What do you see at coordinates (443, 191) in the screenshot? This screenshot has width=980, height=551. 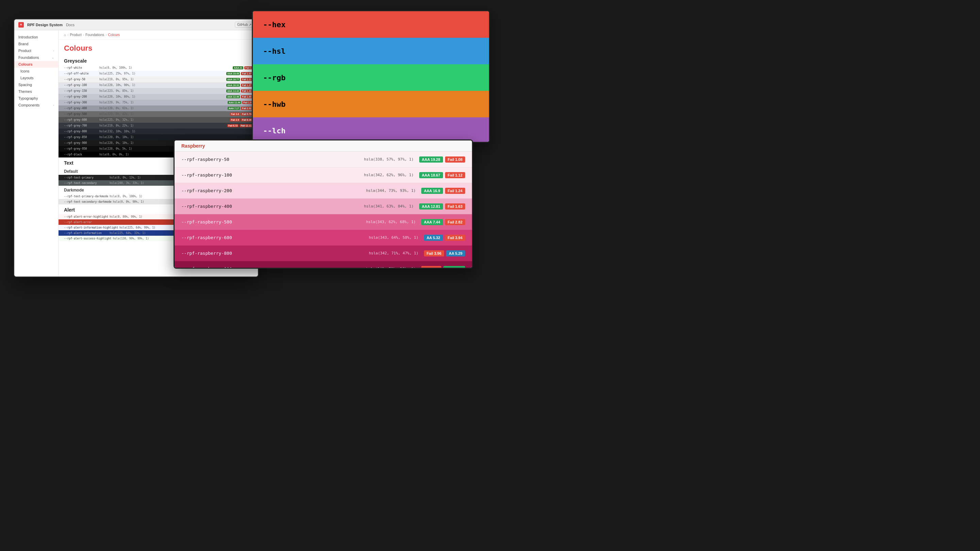 I see `raspberry-badges: AAA 16.9Fail 1.24` at bounding box center [443, 191].